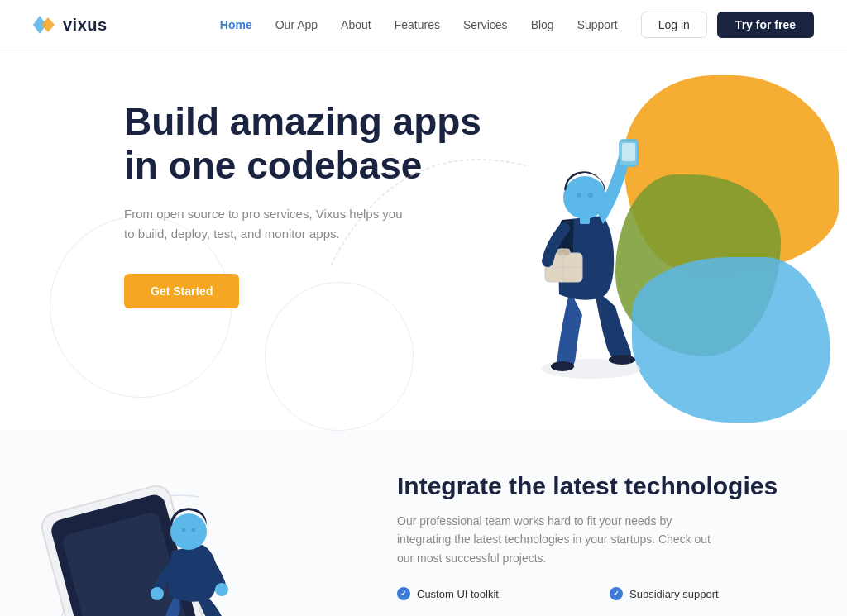  Describe the element at coordinates (70, 25) in the screenshot. I see `logo-area: vixus` at that location.